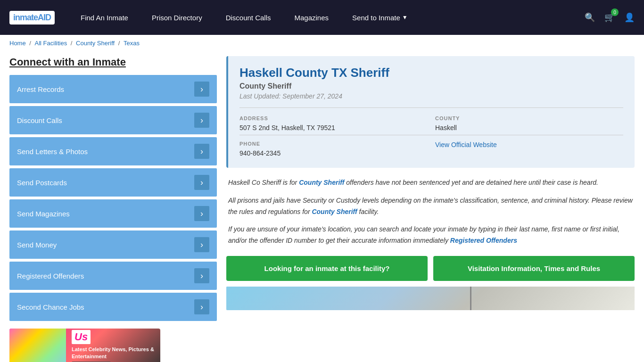 The width and height of the screenshot is (644, 362). What do you see at coordinates (431, 73) in the screenshot?
I see `facility-title: Haskell County TX Sheriff` at bounding box center [431, 73].